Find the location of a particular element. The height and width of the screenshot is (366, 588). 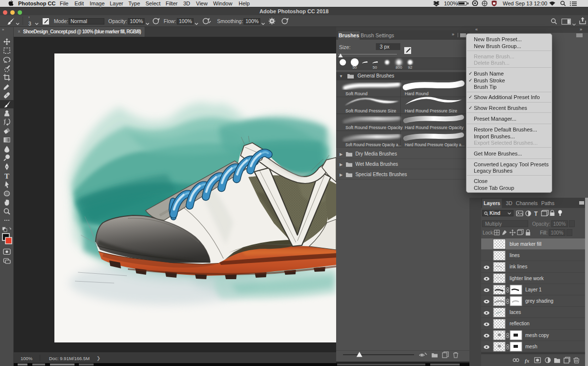

svg-text: Soft Round is located at coordinates (357, 94).